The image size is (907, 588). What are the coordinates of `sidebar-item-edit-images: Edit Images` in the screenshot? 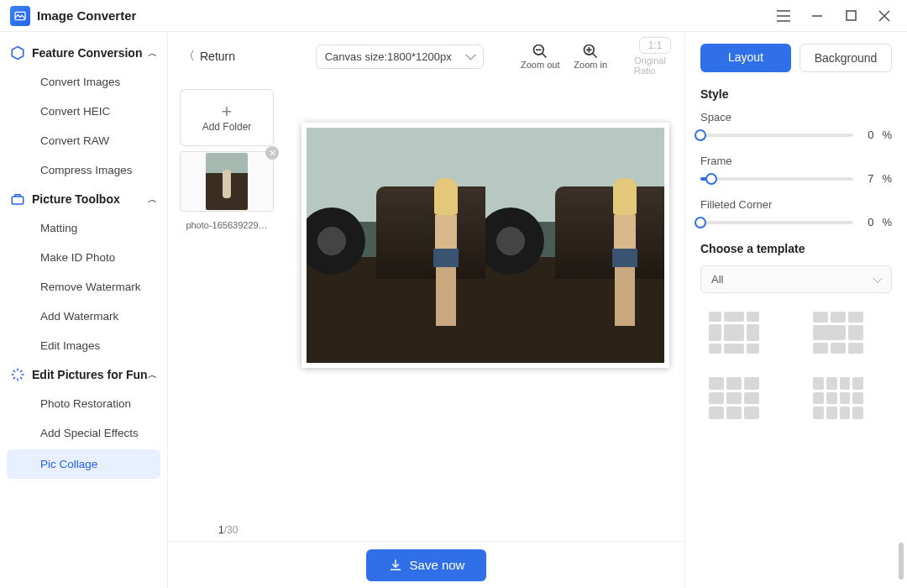 It's located at (84, 346).